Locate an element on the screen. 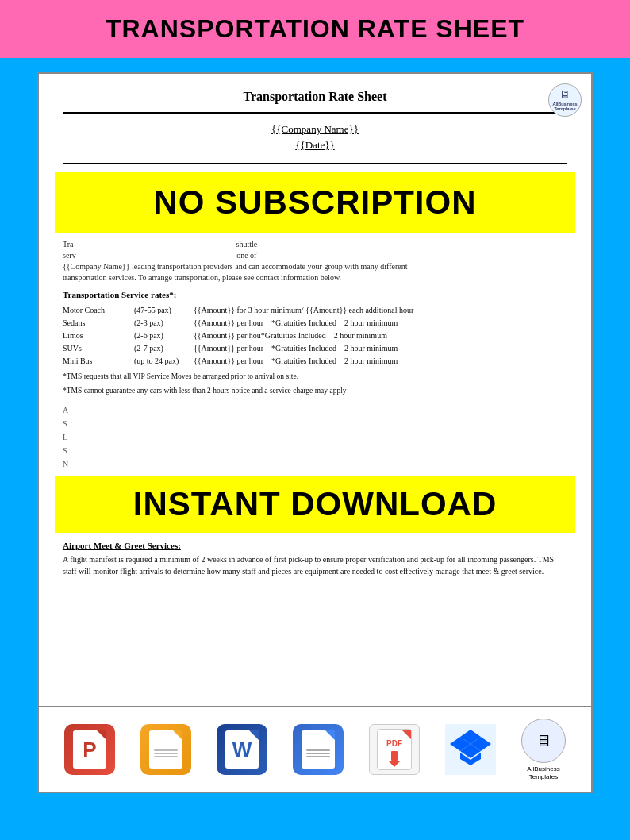 The height and width of the screenshot is (840, 630). pax-suvs: (2-7 pax) is located at coordinates (163, 349).